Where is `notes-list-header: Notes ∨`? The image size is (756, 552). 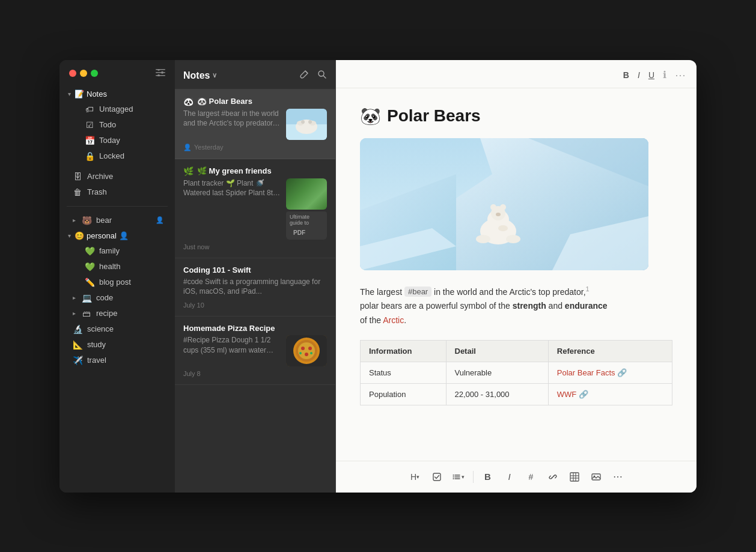
notes-list-header: Notes ∨ is located at coordinates (255, 74).